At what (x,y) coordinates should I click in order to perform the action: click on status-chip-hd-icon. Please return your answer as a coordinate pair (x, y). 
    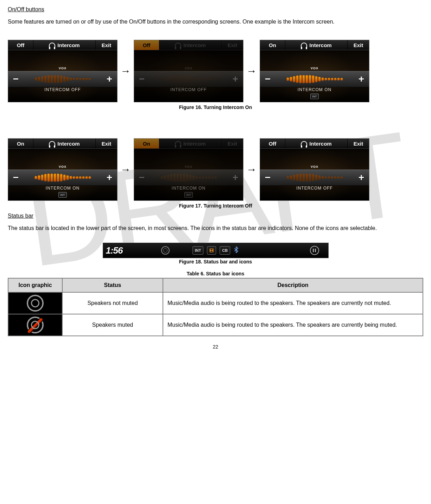
    Looking at the image, I should click on (211, 250).